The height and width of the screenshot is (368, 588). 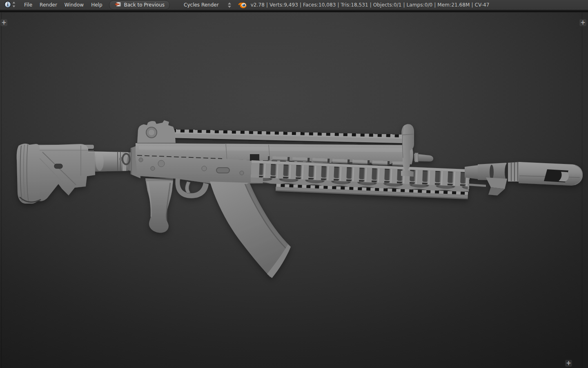 What do you see at coordinates (145, 5) in the screenshot?
I see `back-to-previous-label: Back to Previous` at bounding box center [145, 5].